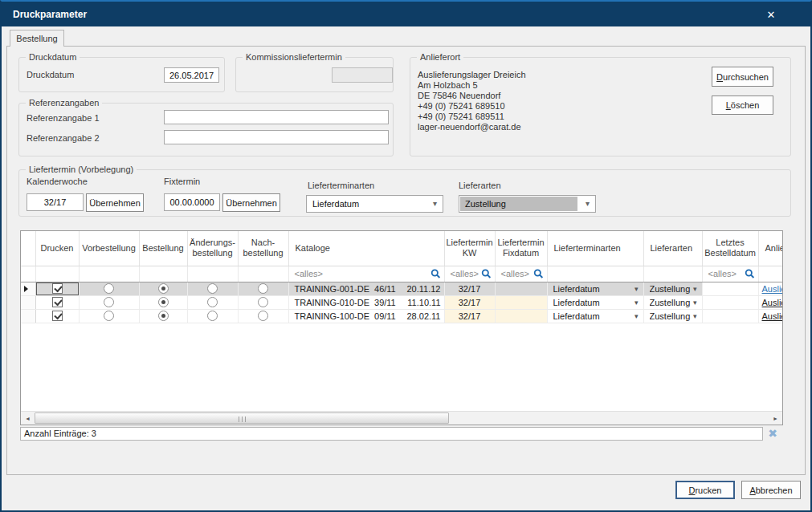  Describe the element at coordinates (742, 105) in the screenshot. I see `loeschen-button: Löschen` at that location.